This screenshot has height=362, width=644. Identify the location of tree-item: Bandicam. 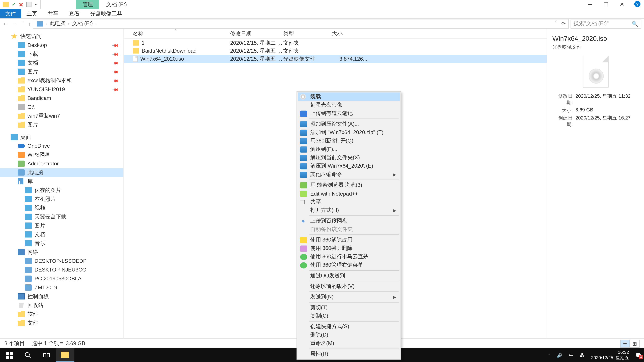
(62, 98).